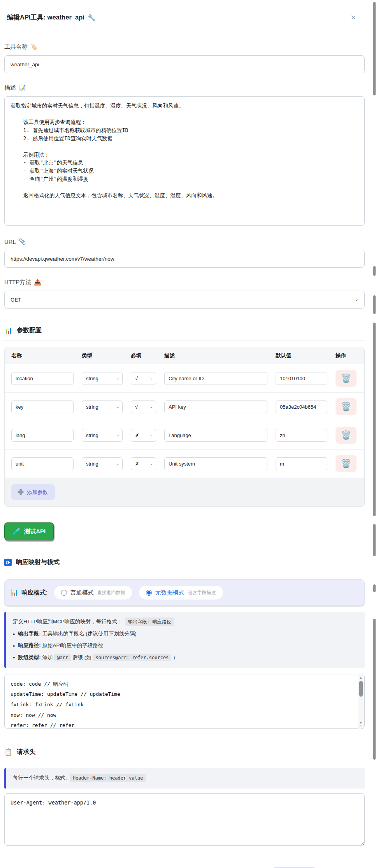  What do you see at coordinates (33, 492) in the screenshot?
I see `add-param-button: ✚ 添加参数` at bounding box center [33, 492].